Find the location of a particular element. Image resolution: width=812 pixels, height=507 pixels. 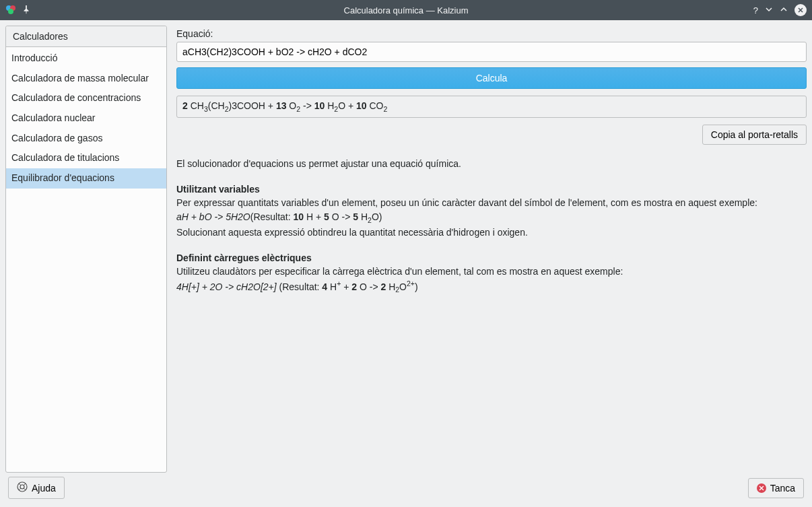

sidebar-item-equation-balancer: Equilibrador d'equacions is located at coordinates (86, 178).